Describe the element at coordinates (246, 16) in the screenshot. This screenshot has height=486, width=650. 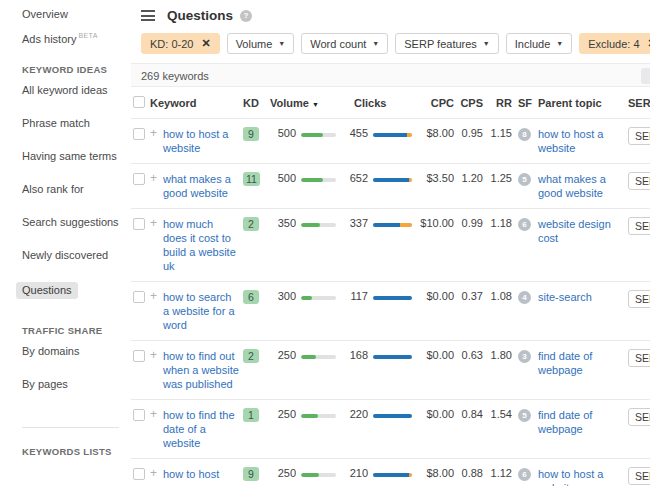
I see `help-icon: ?` at that location.